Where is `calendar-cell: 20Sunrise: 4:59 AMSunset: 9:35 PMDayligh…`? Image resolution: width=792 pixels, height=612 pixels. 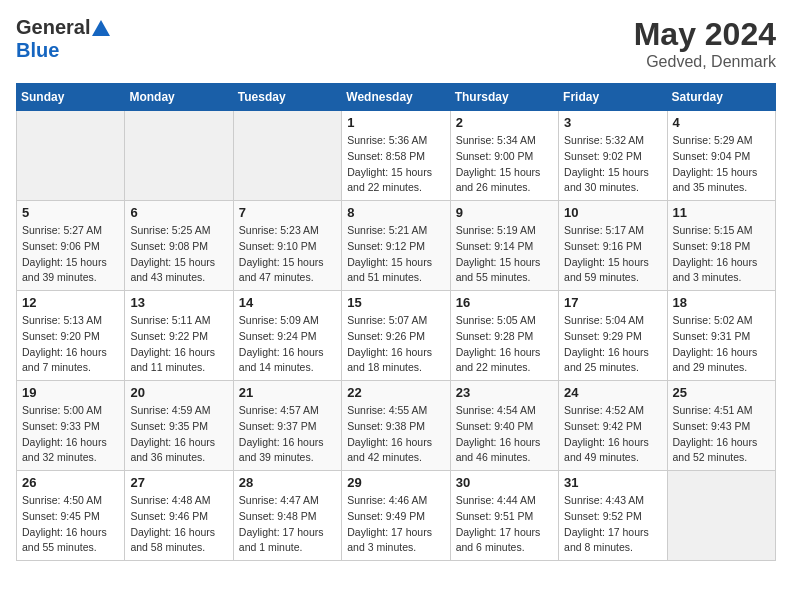 calendar-cell: 20Sunrise: 4:59 AMSunset: 9:35 PMDayligh… is located at coordinates (179, 426).